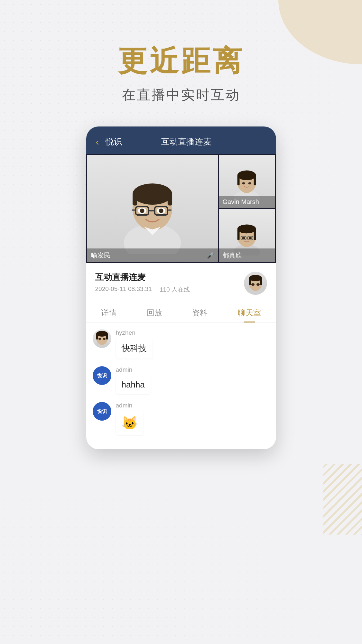  Describe the element at coordinates (133, 370) in the screenshot. I see `chat-username-2: admin` at that location.